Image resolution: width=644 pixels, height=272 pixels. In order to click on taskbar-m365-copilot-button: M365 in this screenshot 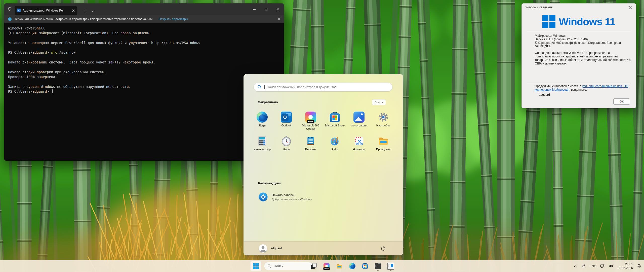, I will do `click(327, 266)`.